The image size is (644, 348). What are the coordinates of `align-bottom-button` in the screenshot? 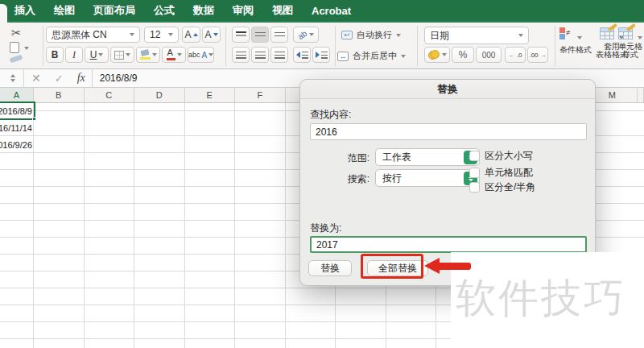 It's located at (279, 35).